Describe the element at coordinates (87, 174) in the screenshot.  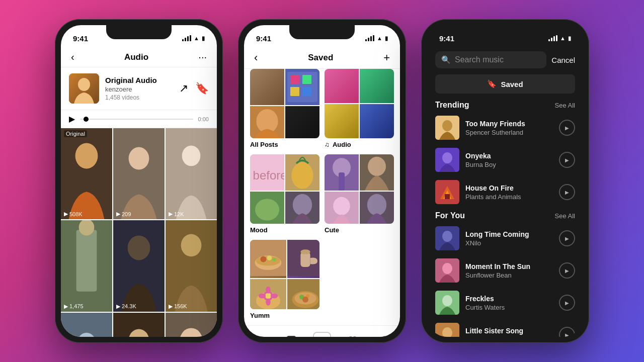
I see `video-cell: Original ▶508K` at that location.